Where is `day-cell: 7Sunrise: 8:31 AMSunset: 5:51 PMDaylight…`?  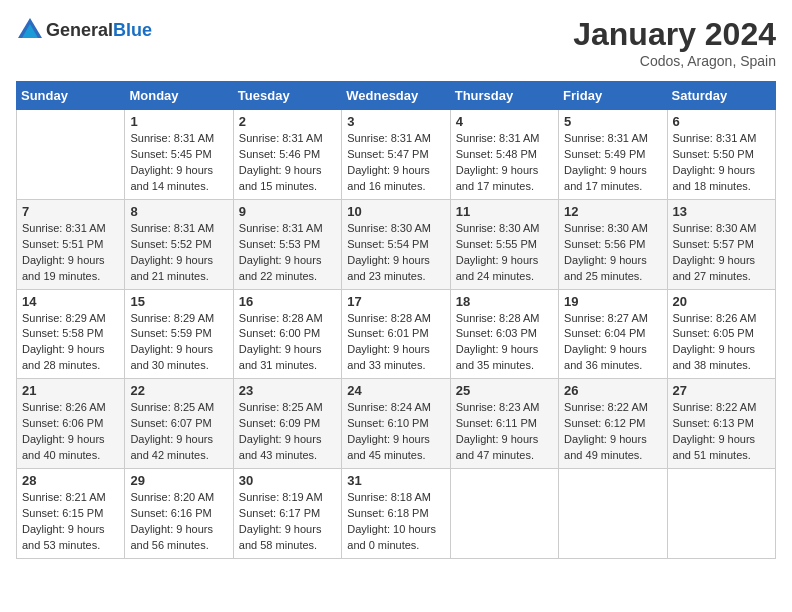
day-cell: 7Sunrise: 8:31 AMSunset: 5:51 PMDaylight… is located at coordinates (71, 244).